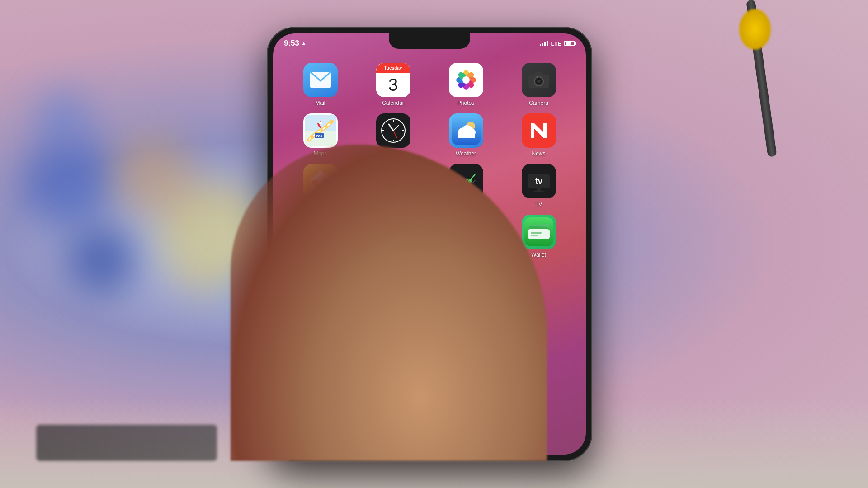  What do you see at coordinates (320, 204) in the screenshot?
I see `home-label: Home` at bounding box center [320, 204].